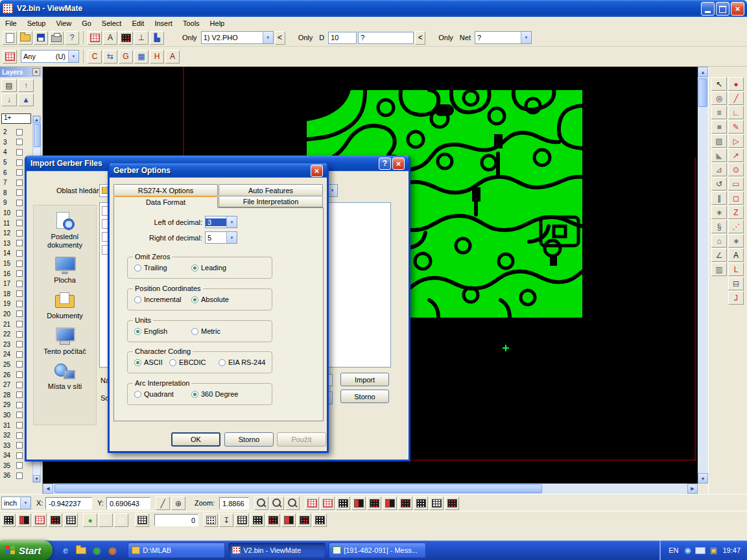  Describe the element at coordinates (176, 550) in the screenshot. I see `task-mlab: D:\MLAB` at that location.